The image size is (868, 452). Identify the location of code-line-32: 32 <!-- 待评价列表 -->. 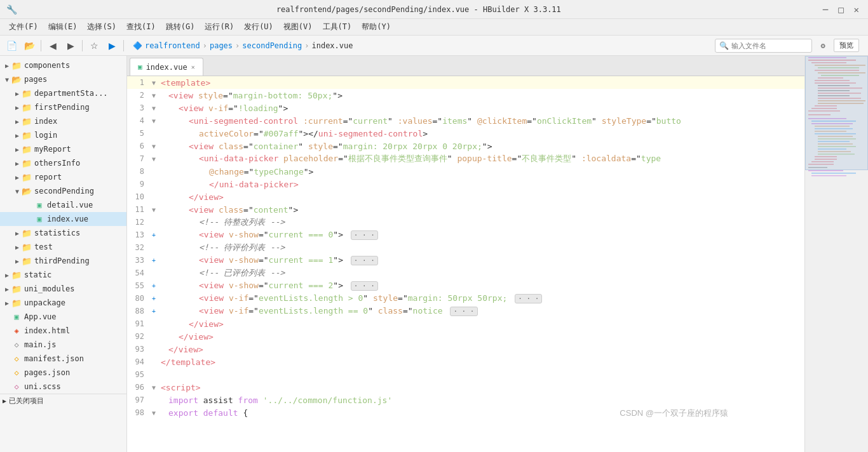
(466, 248).